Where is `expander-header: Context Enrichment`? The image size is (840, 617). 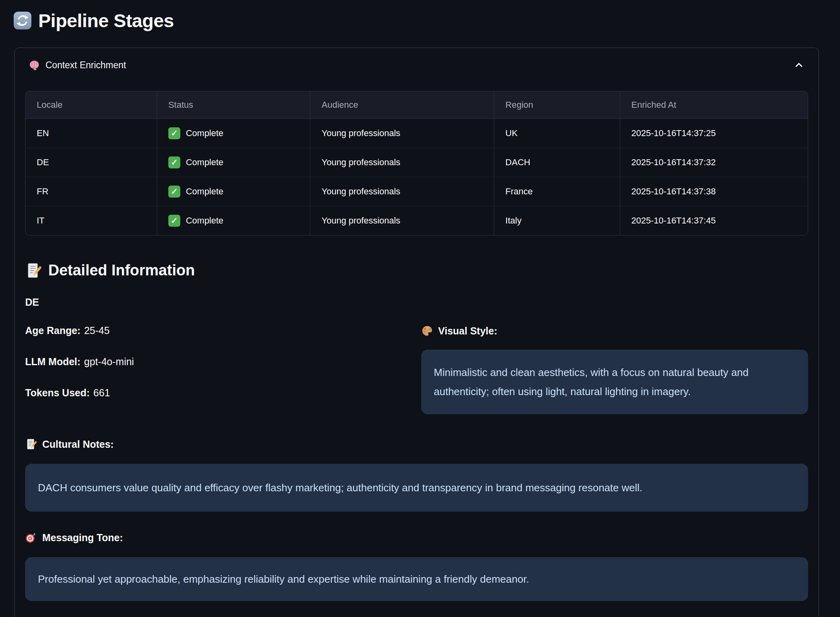
expander-header: Context Enrichment is located at coordinates (416, 65).